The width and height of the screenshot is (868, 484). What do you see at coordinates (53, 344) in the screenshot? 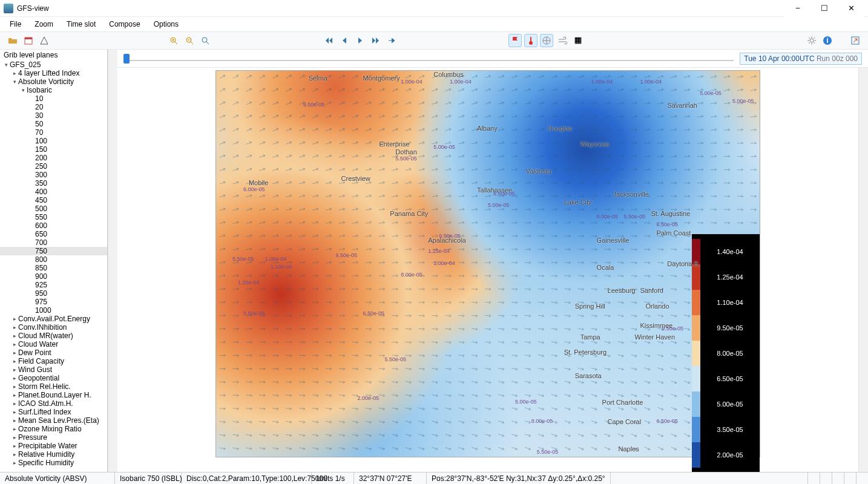
I see `tree-item: Cloud Water` at bounding box center [53, 344].